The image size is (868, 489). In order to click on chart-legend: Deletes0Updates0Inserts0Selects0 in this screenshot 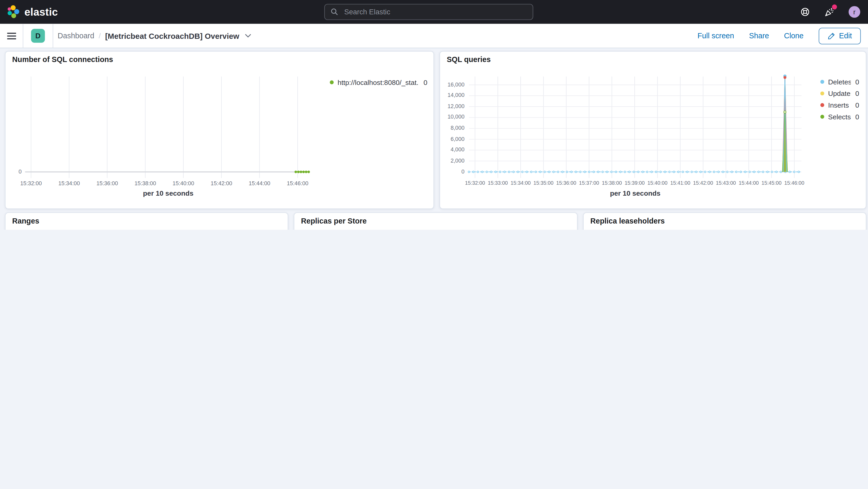, I will do `click(840, 99)`.